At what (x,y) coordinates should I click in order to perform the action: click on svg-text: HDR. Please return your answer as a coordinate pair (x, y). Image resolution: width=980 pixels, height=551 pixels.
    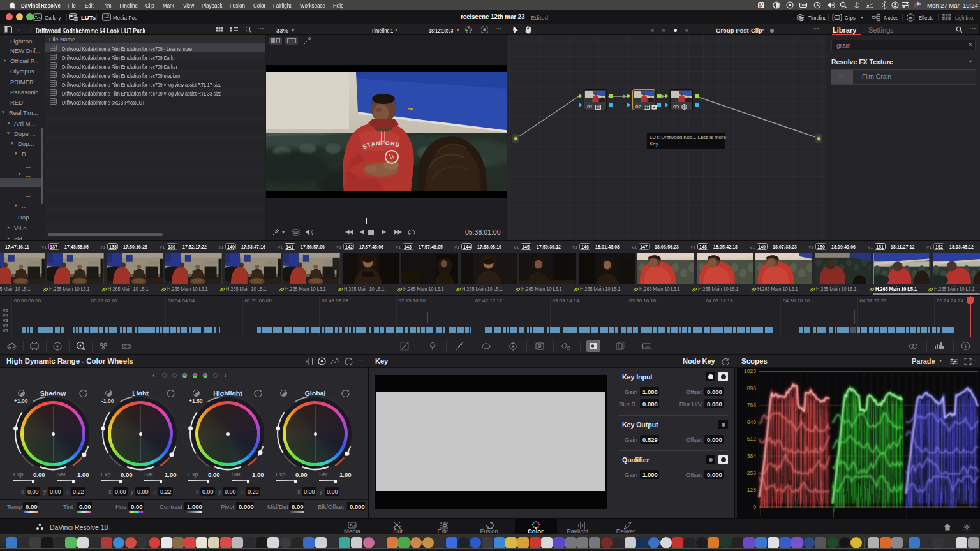
    Looking at the image, I should click on (84, 349).